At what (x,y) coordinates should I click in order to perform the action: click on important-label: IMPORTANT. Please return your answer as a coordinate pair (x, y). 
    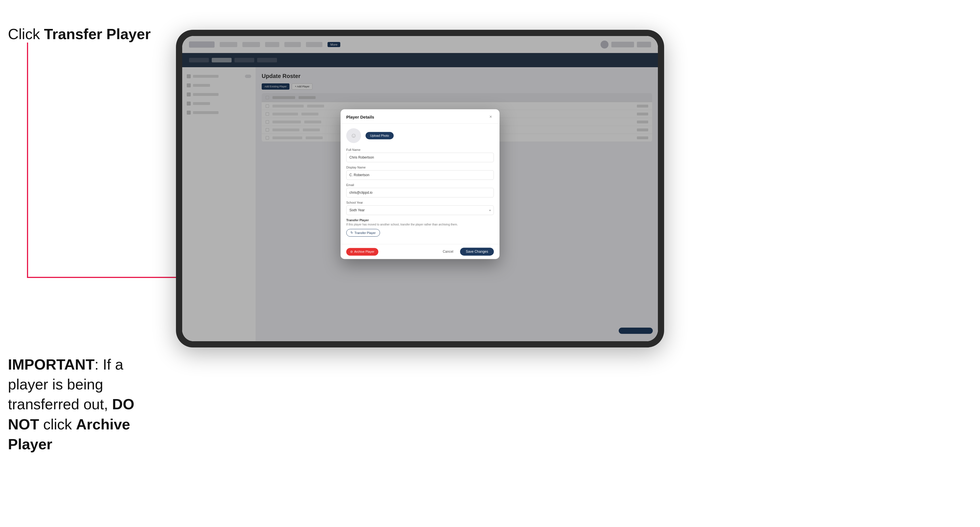
    Looking at the image, I should click on (51, 364).